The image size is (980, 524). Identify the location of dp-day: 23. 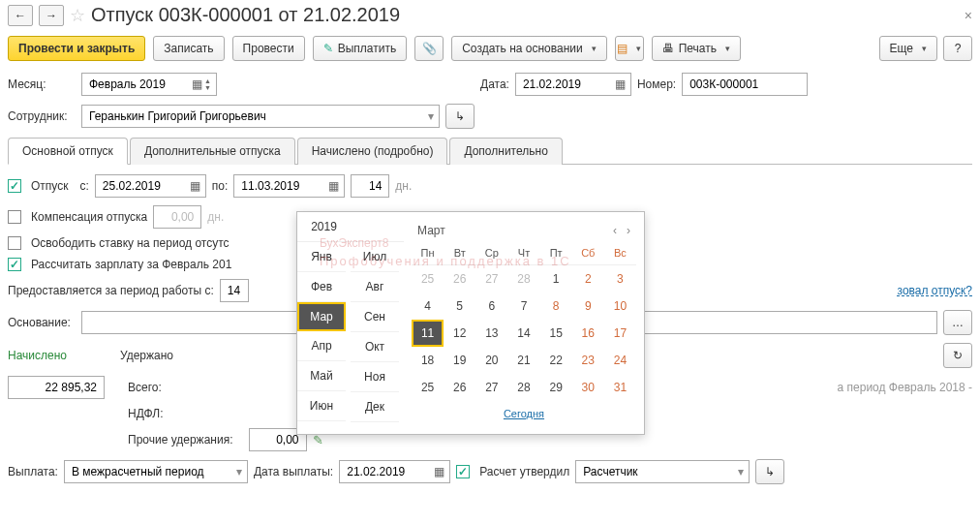
(589, 360).